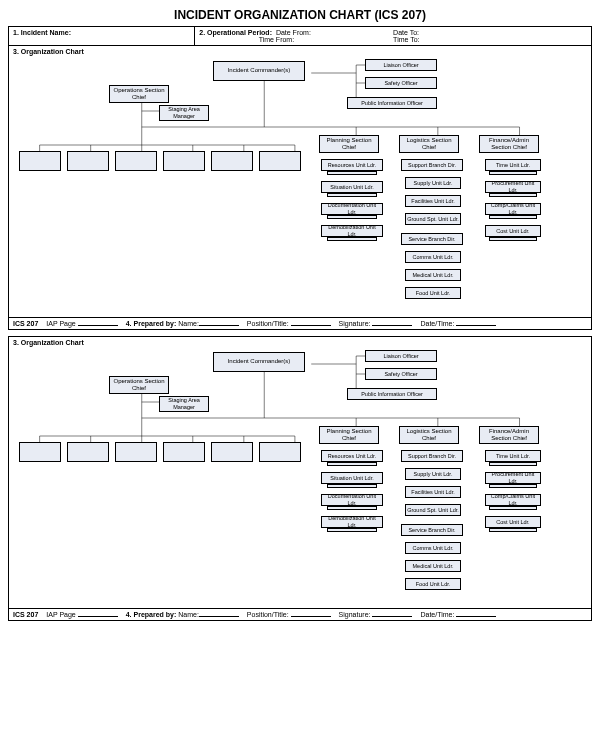 The width and height of the screenshot is (600, 730). Describe the element at coordinates (393, 36) in the screenshot. I see `operational-period-cell: 2. Operational Period: Date From: xx Tim…` at that location.